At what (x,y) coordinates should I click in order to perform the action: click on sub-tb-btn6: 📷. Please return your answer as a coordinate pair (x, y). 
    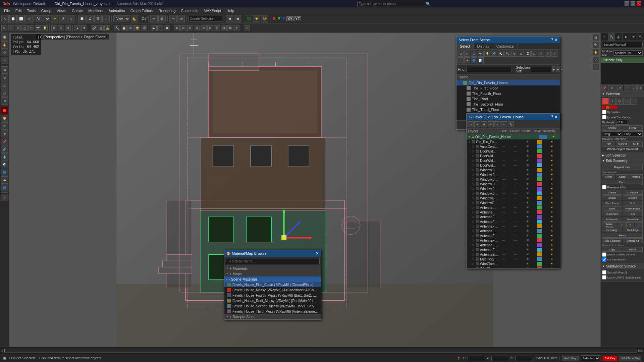
    Looking at the image, I should click on (38, 28).